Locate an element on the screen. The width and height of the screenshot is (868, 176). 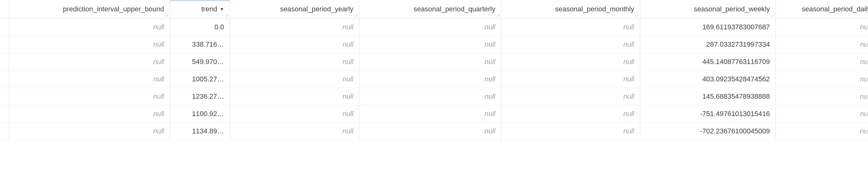
column-label: trend is located at coordinates (209, 9).